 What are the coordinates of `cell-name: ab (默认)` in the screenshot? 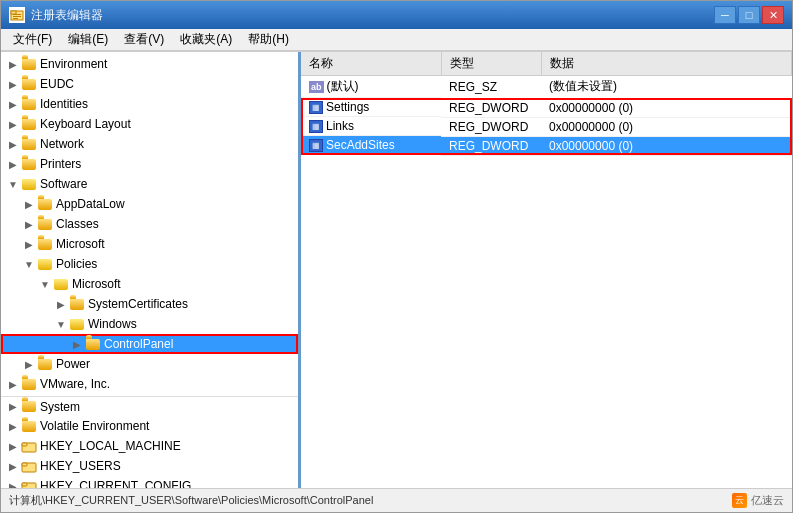 It's located at (371, 87).